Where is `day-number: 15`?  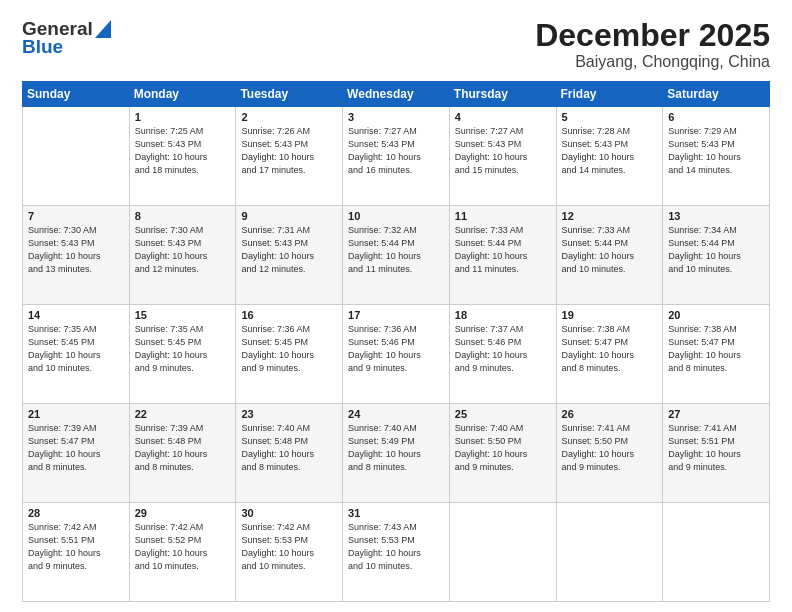
day-number: 15 is located at coordinates (183, 315).